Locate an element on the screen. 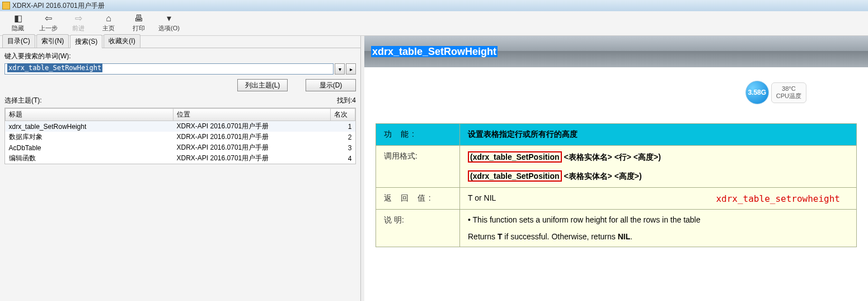 This screenshot has width=868, height=301. forward-icon: ⇨ is located at coordinates (78, 18).